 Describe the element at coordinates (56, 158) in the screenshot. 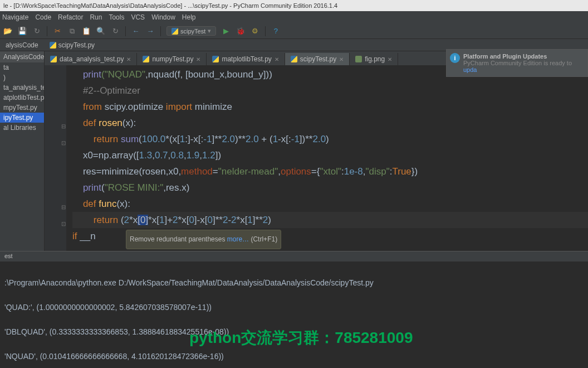

I see `editor-gutter: ⊟ ⊡ ⊟ ⊡` at that location.